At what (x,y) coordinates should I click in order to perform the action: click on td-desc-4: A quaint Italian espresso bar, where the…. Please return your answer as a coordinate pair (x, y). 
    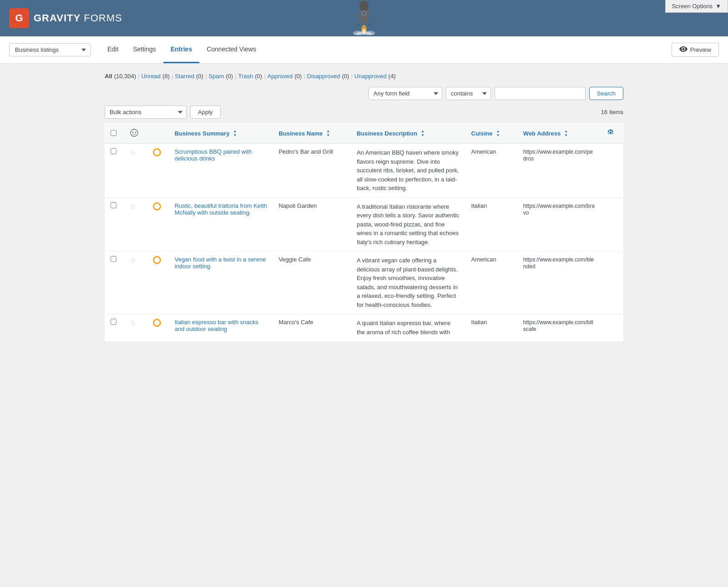
    Looking at the image, I should click on (409, 328).